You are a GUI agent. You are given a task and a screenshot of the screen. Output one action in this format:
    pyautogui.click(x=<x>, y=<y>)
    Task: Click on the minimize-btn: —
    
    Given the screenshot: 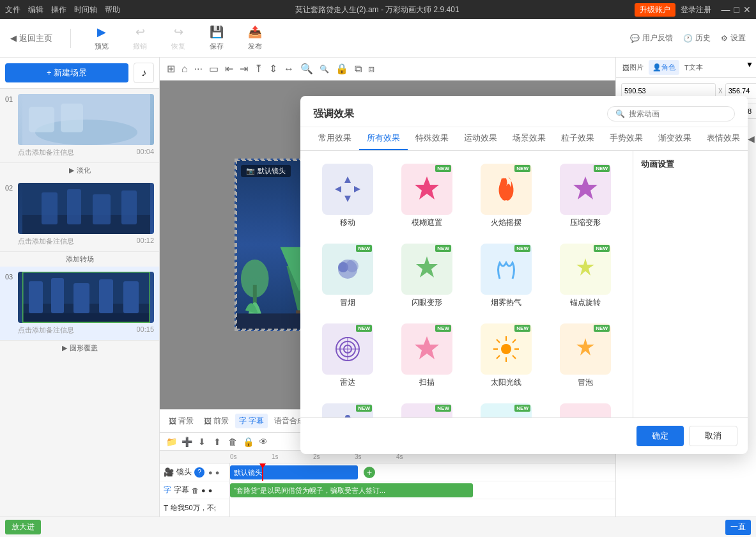 What is the action you would take?
    pyautogui.click(x=726, y=10)
    